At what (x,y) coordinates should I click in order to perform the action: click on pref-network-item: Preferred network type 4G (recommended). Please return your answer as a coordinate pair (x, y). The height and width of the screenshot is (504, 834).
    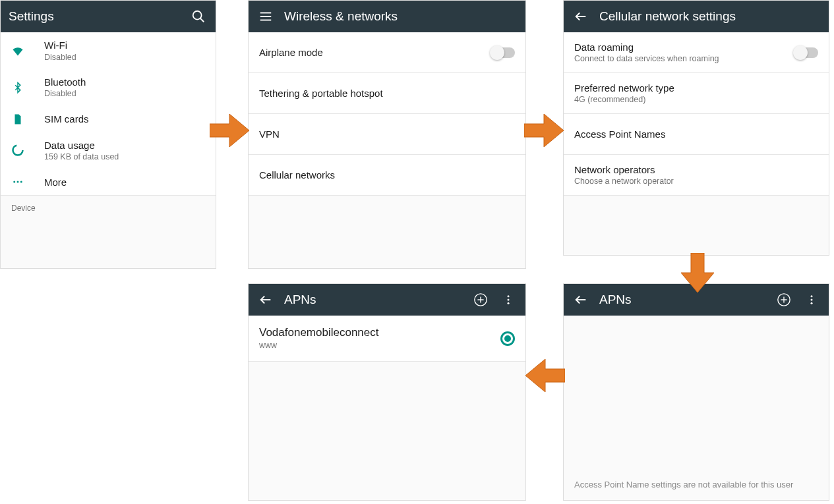
    Looking at the image, I should click on (696, 94).